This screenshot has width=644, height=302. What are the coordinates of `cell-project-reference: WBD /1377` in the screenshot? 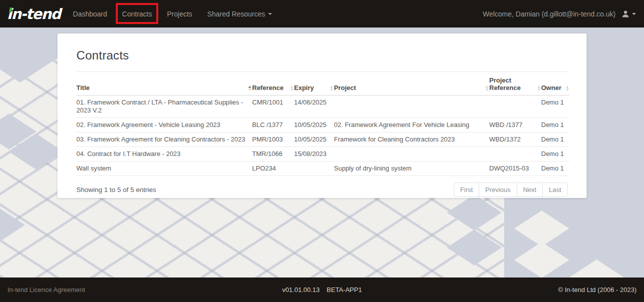 It's located at (515, 125).